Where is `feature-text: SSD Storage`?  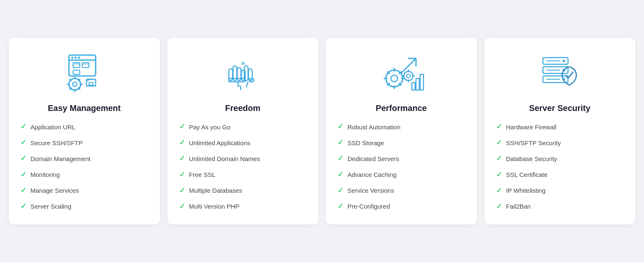
feature-text: SSD Storage is located at coordinates (366, 143).